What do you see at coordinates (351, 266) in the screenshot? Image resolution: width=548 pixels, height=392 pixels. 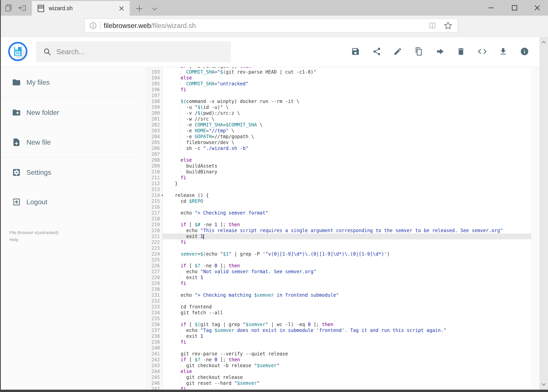 I see `code-text: if [ $? -ne 0 ]; then` at bounding box center [351, 266].